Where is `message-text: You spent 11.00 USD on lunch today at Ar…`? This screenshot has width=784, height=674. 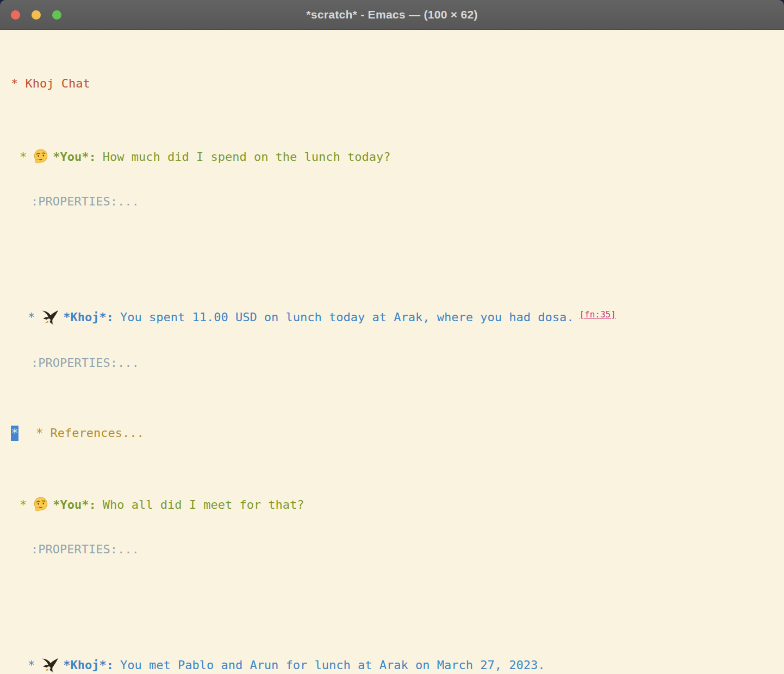 message-text: You spent 11.00 USD on lunch today at Ar… is located at coordinates (347, 317).